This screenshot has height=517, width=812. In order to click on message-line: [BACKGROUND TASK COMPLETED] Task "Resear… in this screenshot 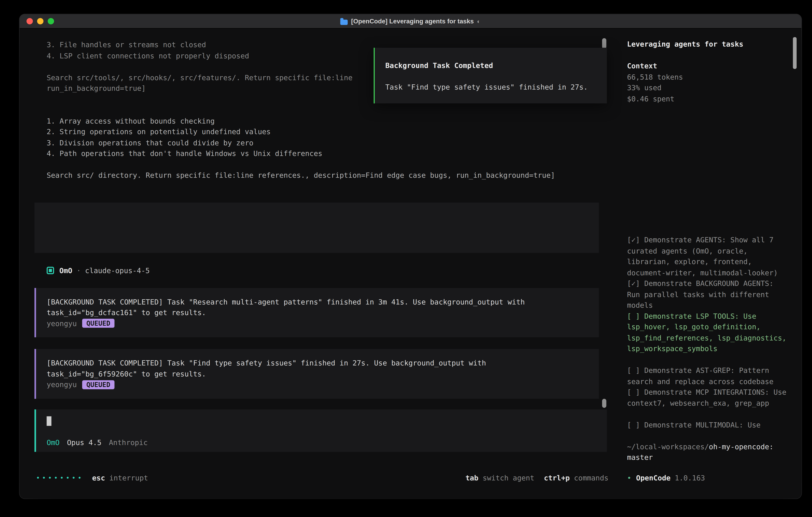, I will do `click(317, 302)`.